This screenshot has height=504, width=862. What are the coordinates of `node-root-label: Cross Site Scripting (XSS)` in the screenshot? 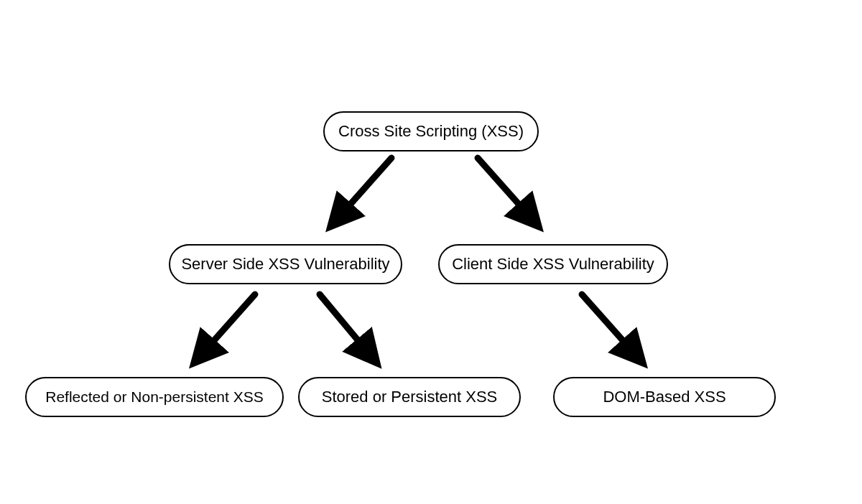 It's located at (431, 131).